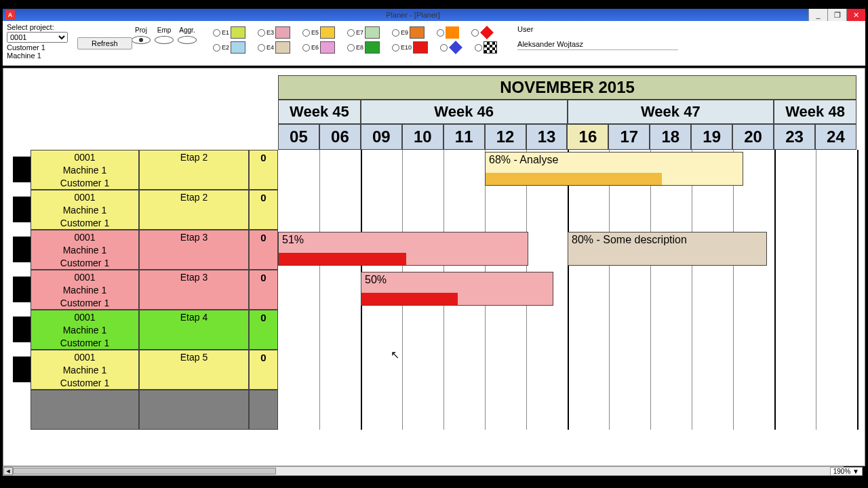  I want to click on finish-radio, so click(479, 47).